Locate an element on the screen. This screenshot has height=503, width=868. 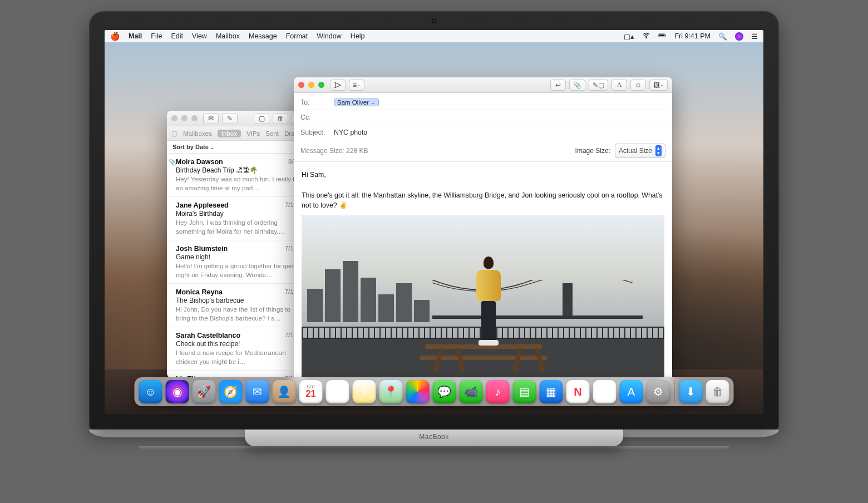
message-row: Monica Reyna7/13/18The Bishop's barbecue… is located at coordinates (239, 305).